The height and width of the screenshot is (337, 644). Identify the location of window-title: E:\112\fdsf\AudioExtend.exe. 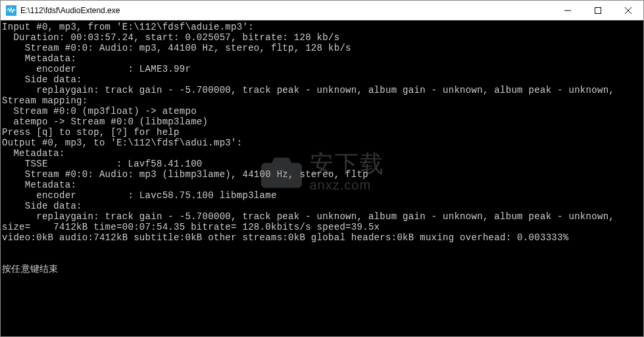
(287, 11).